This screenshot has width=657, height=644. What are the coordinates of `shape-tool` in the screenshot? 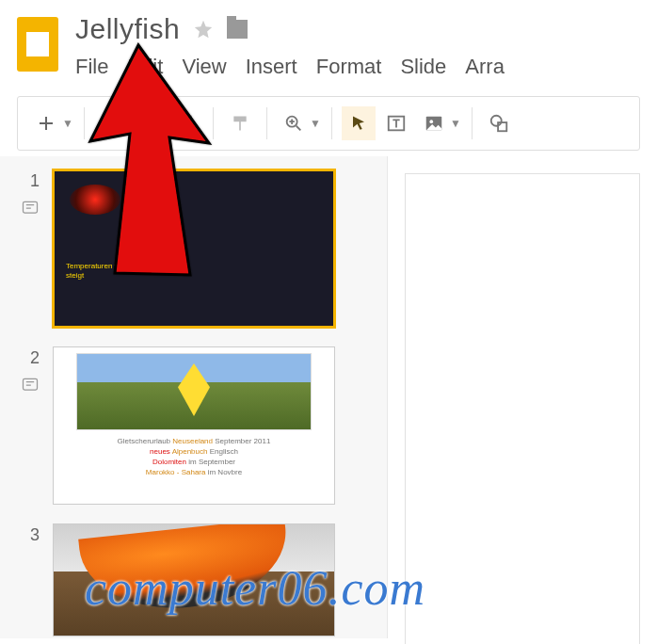 It's located at (499, 123).